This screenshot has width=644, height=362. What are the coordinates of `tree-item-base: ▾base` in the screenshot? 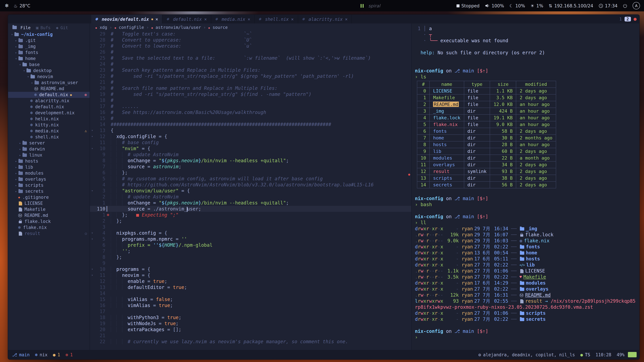 It's located at (49, 65).